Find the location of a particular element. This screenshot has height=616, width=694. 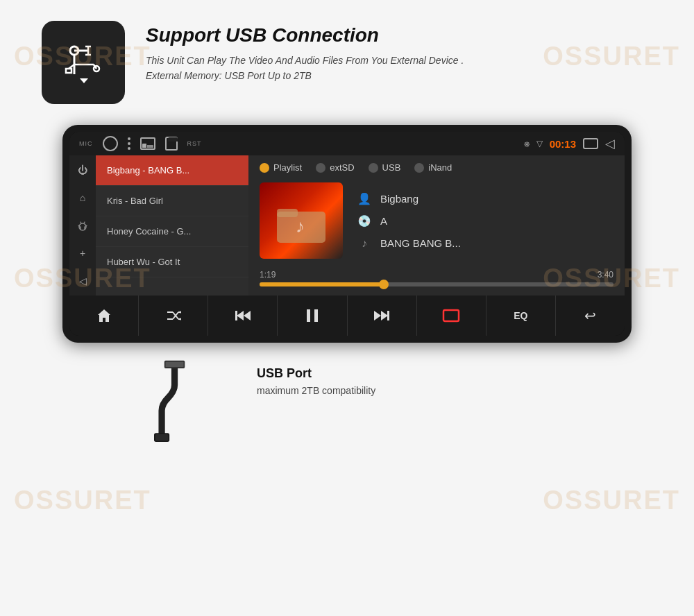

usb-icon-box is located at coordinates (83, 62).